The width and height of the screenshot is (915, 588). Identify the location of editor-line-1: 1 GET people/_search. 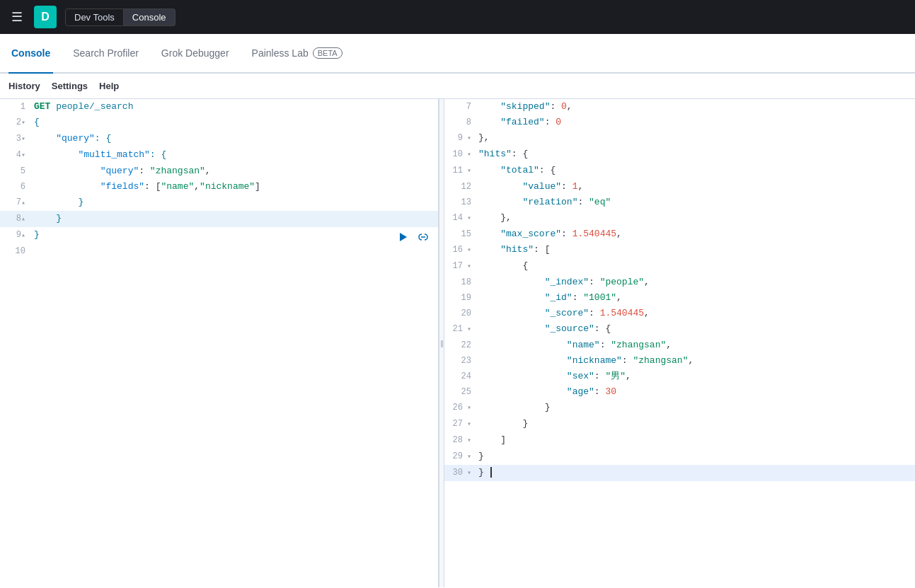
(219, 107).